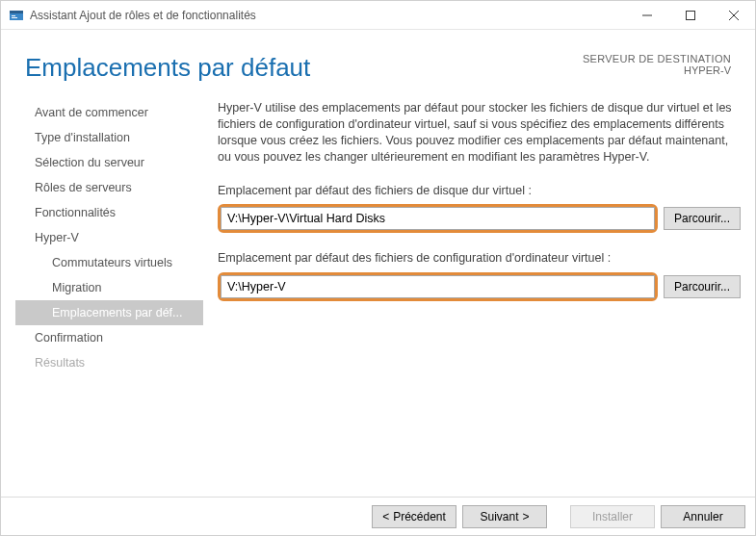  I want to click on vm-path-label: Emplacement par défaut des fichiers de c…, so click(480, 258).